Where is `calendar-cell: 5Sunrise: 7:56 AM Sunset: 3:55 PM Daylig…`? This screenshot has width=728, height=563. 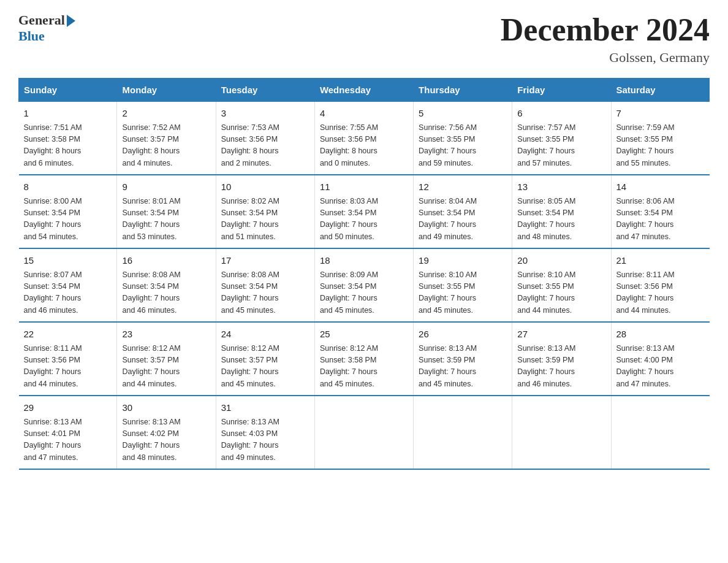 calendar-cell: 5Sunrise: 7:56 AM Sunset: 3:55 PM Daylig… is located at coordinates (463, 139).